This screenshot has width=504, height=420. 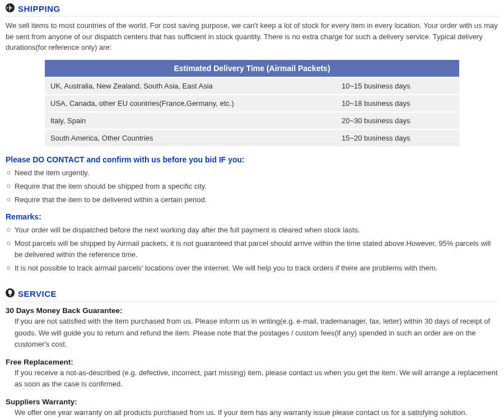 I want to click on service-title: SERVICE, so click(x=37, y=293).